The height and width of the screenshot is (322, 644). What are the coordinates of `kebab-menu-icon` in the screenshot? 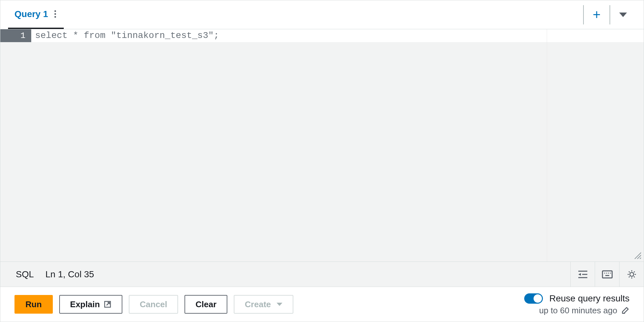 It's located at (55, 14).